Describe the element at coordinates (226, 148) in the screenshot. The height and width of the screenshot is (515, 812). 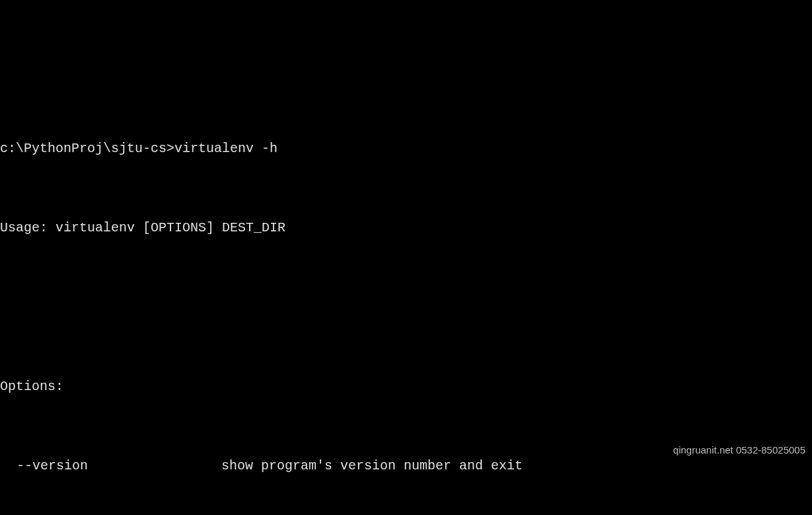
I see `command-text: virtualenv -h` at that location.